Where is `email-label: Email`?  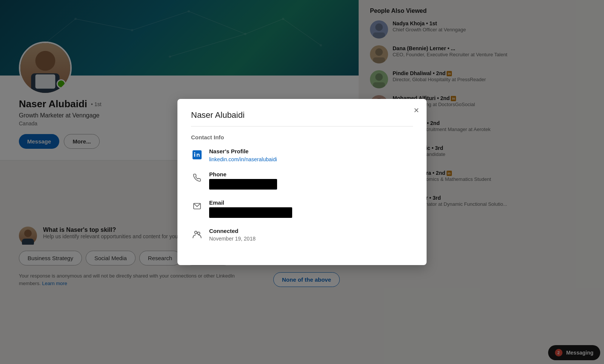
email-label: Email is located at coordinates (311, 202).